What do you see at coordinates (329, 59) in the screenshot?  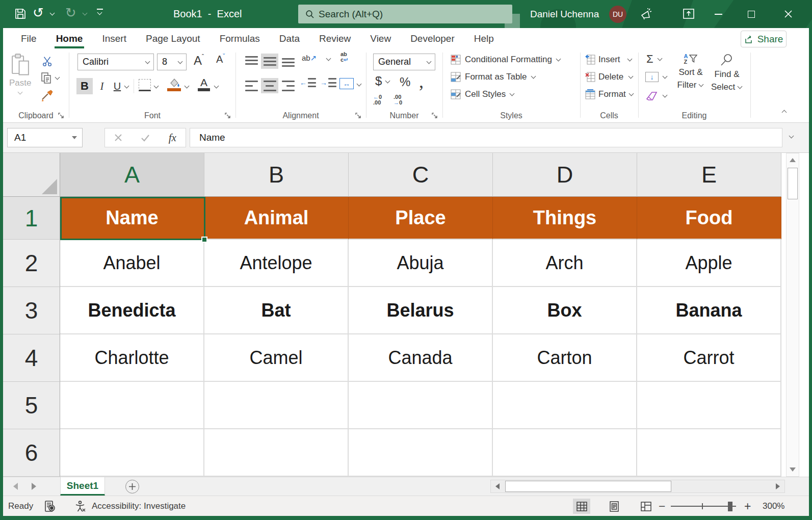 I see `orientation-dropdown-icon` at bounding box center [329, 59].